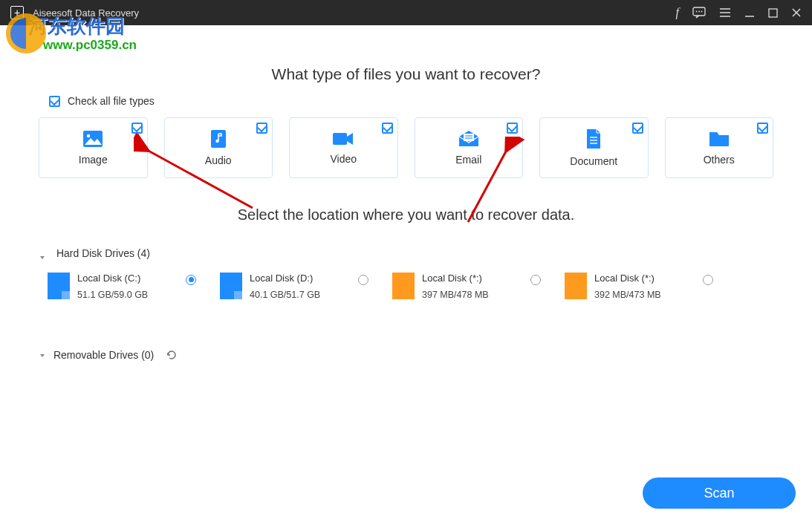 This screenshot has width=812, height=525. Describe the element at coordinates (343, 139) in the screenshot. I see `video-icon` at that location.